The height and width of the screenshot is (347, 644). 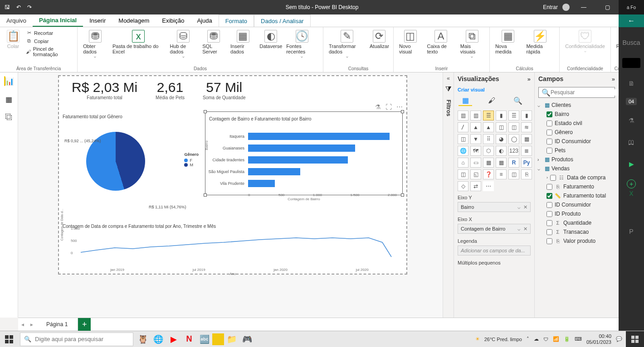 What do you see at coordinates (139, 48) in the screenshot?
I see `excel-button: xPasta de trabalho do Excel` at bounding box center [139, 48].